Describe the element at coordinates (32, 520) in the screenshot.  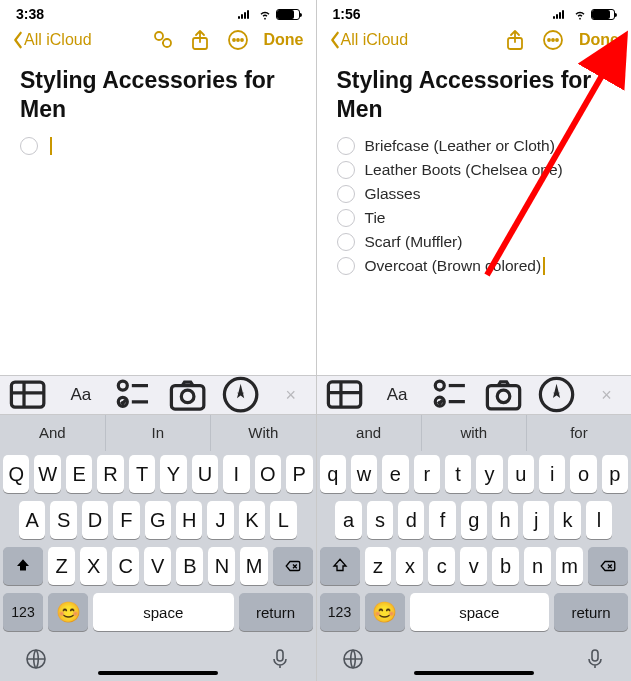
I see `key-a: A` at that location.